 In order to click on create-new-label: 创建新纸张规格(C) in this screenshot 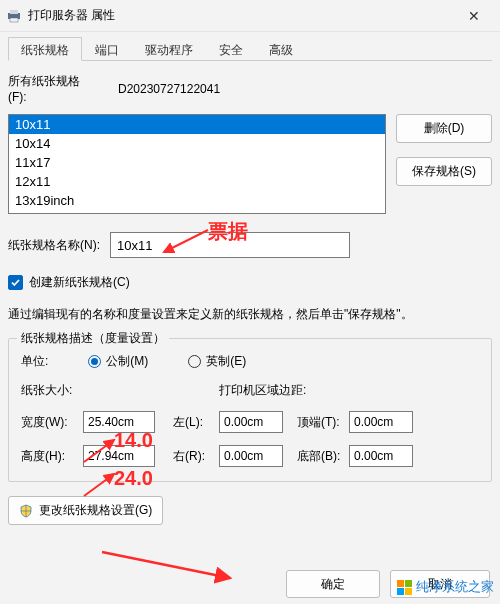, I will do `click(80, 282)`.